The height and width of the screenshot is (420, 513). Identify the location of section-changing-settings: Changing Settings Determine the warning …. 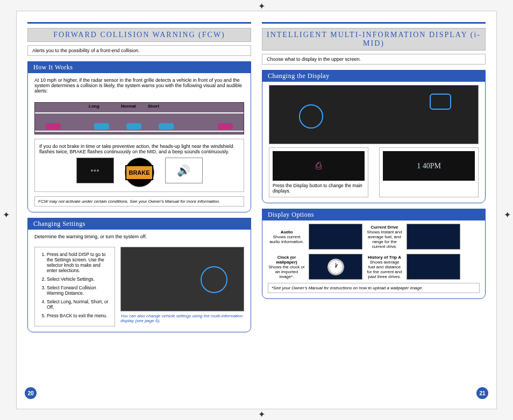
(139, 275).